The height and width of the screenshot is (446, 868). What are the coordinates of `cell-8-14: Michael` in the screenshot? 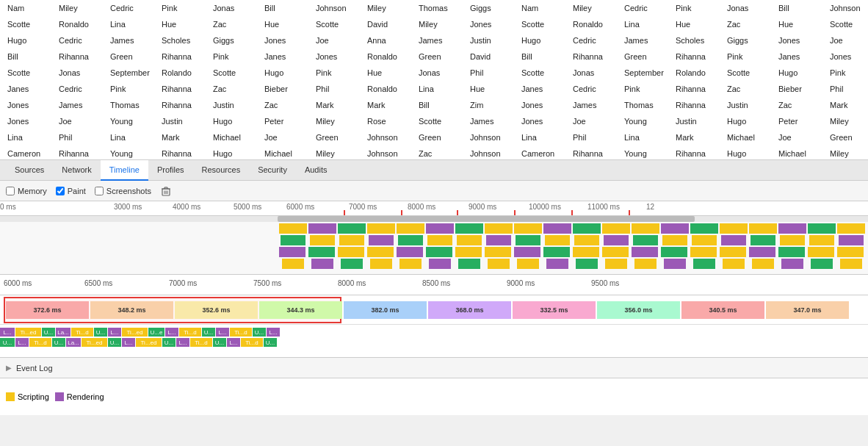 It's located at (748, 137).